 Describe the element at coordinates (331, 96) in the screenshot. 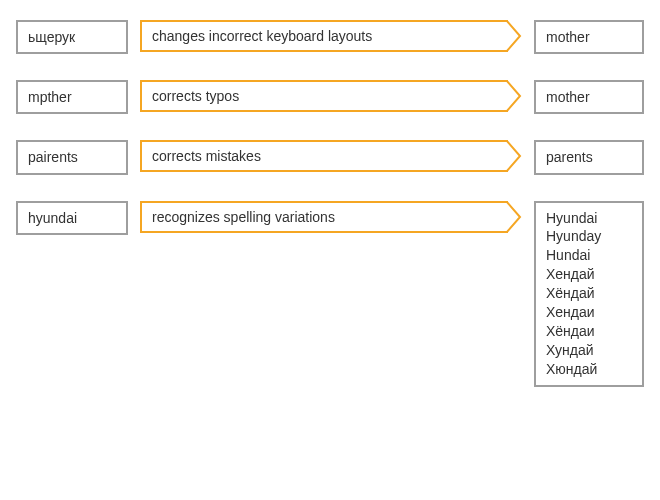

I see `transform-arrow: corrects typos` at that location.